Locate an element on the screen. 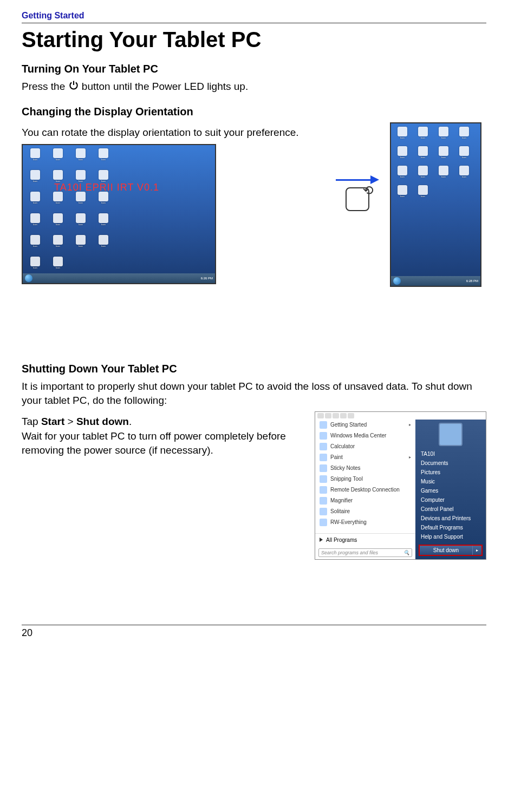 The width and height of the screenshot is (508, 812). sidebar-link: Computer is located at coordinates (451, 500).